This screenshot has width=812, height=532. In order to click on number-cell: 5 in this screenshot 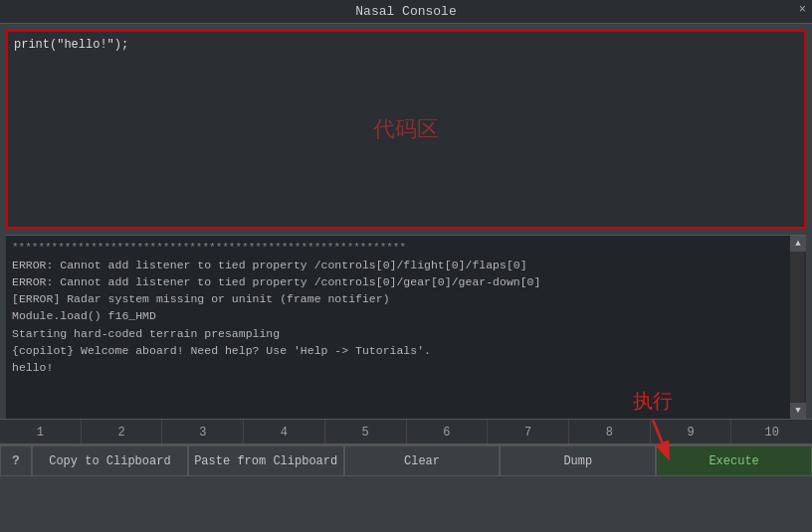, I will do `click(366, 432)`.